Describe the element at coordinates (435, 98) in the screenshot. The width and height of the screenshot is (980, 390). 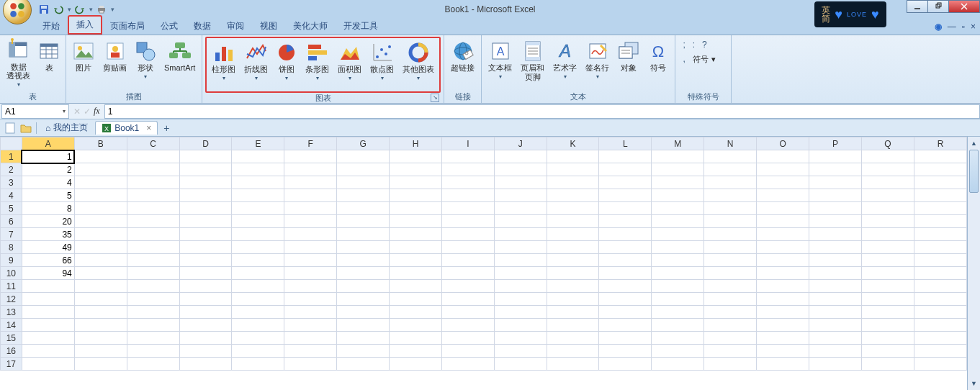
I see `dialog-launcher-icon: ↘` at that location.